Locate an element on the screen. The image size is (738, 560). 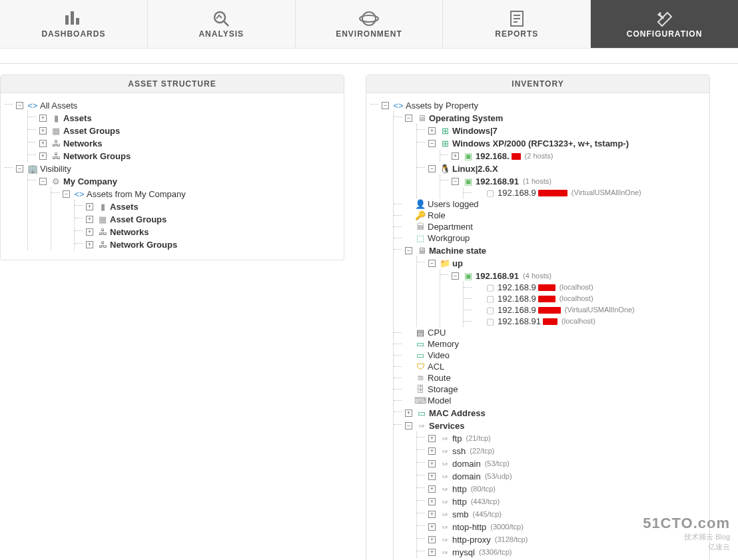
tab-environment: ENVIRONMENT is located at coordinates (370, 24).